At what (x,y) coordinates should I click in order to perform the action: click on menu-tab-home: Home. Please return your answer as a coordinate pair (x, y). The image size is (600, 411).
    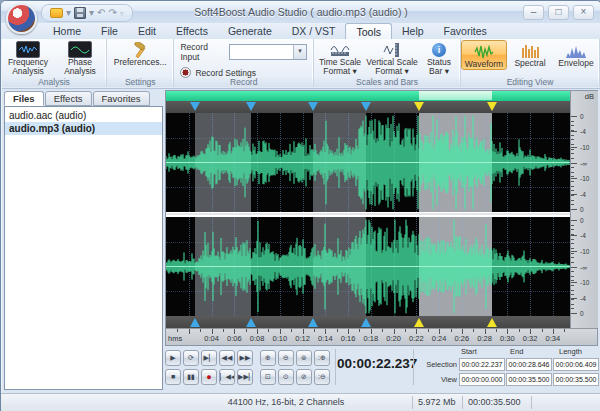
    Looking at the image, I should click on (67, 31).